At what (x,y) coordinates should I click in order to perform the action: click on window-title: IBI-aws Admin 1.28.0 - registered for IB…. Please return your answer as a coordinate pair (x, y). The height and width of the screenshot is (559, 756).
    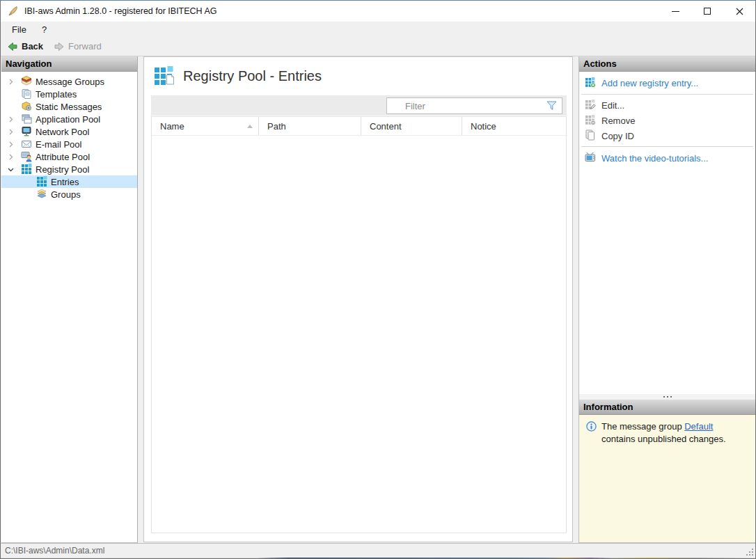
    Looking at the image, I should click on (121, 11).